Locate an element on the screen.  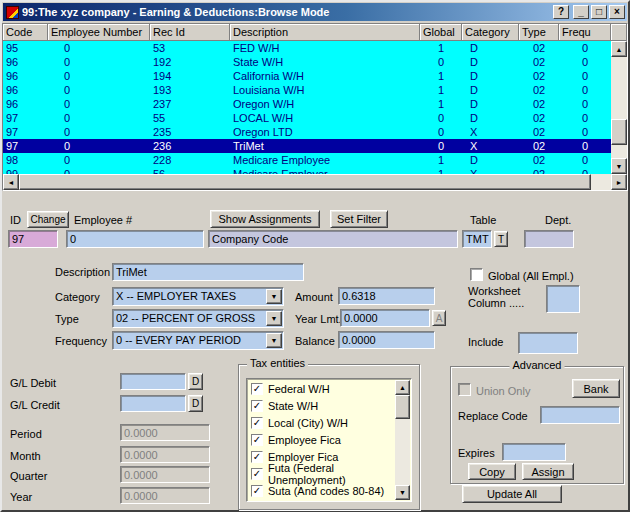
update-all-button: Update All is located at coordinates (512, 494).